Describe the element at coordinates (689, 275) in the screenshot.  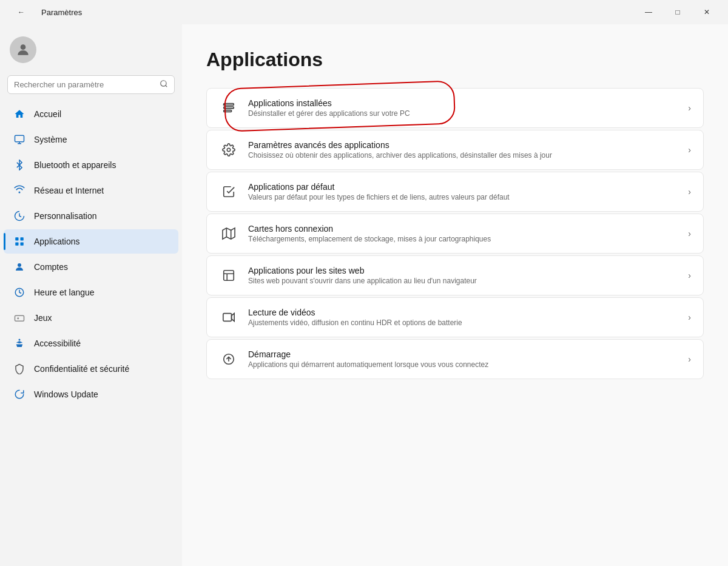
I see `chevron-icon-web: ›` at that location.